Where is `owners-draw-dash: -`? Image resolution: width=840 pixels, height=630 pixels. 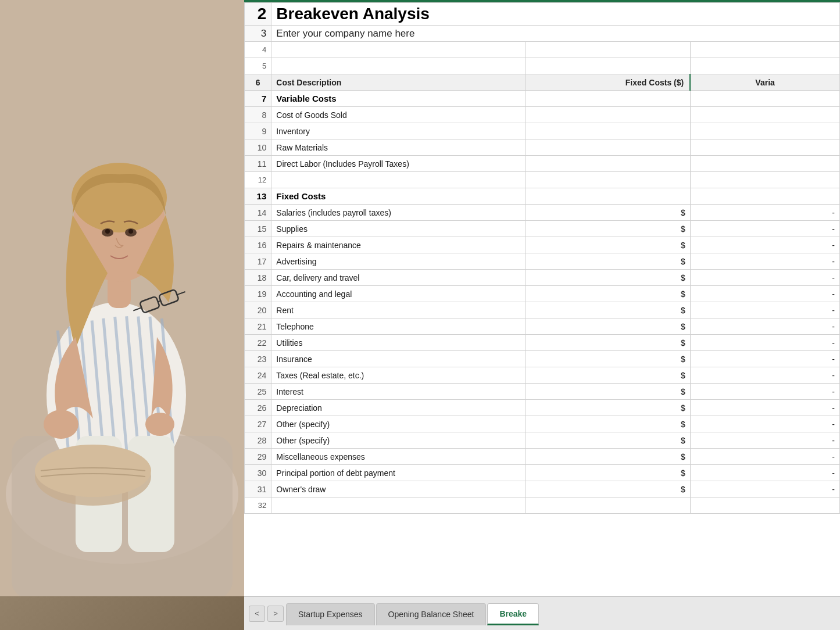
owners-draw-dash: - is located at coordinates (765, 489).